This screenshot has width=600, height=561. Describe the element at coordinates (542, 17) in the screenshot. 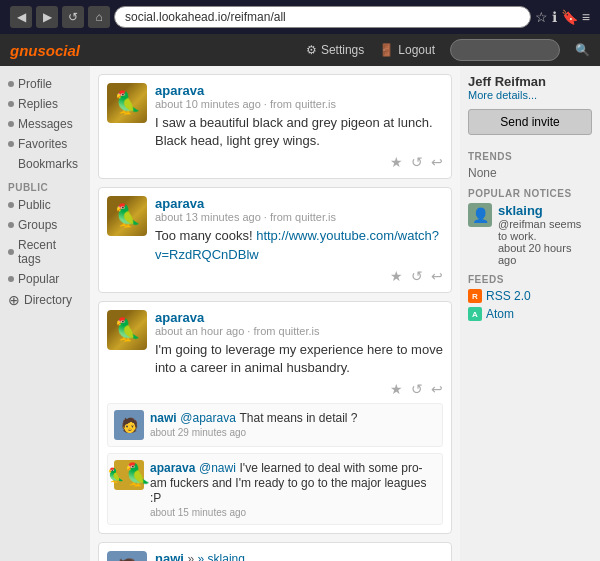

I see `star-icon: ☆` at that location.